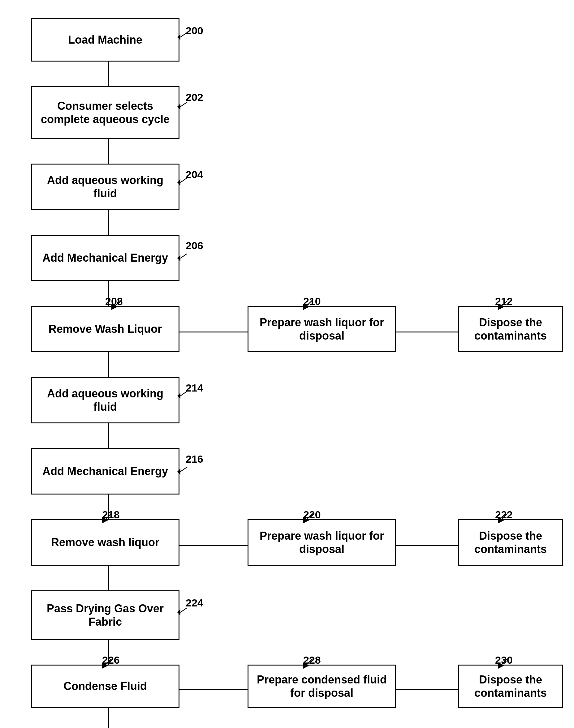  Describe the element at coordinates (322, 686) in the screenshot. I see `box-prepare-condensed: Prepare condensed fluid for disposal` at that location.